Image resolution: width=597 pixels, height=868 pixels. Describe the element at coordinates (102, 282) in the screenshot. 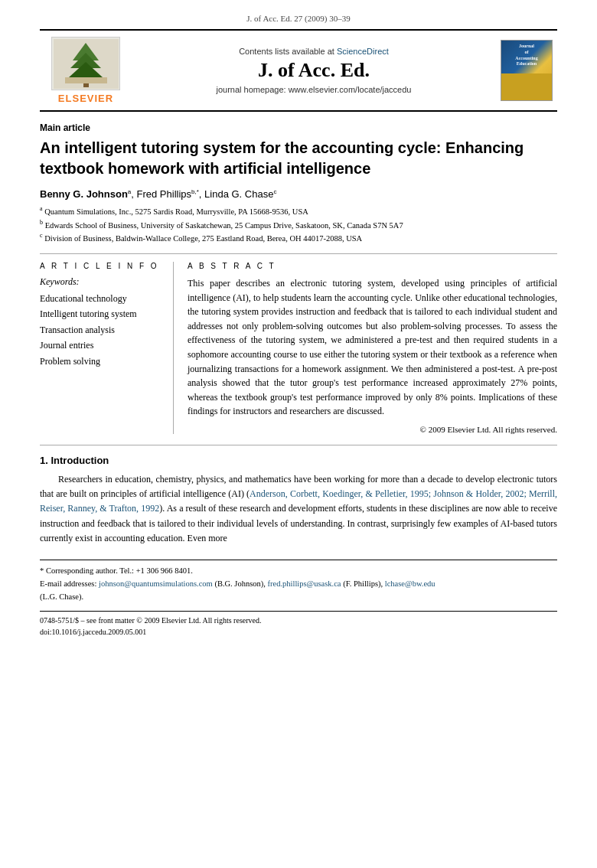

I see `keywords-label: Keywords:` at that location.